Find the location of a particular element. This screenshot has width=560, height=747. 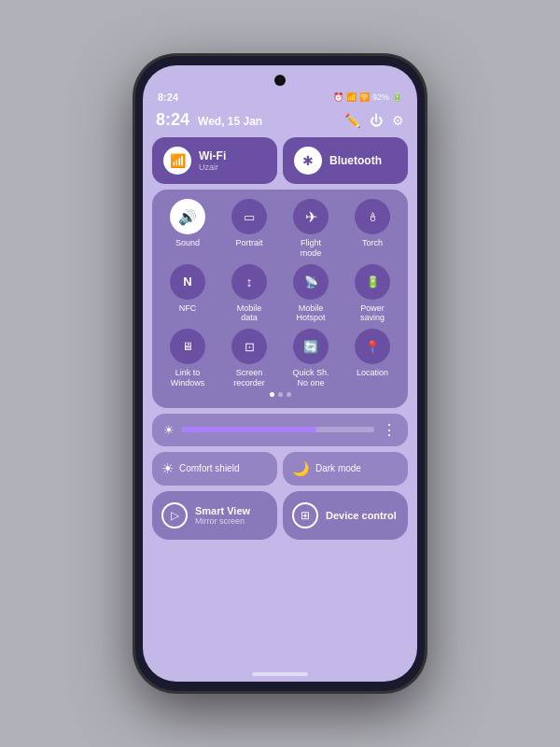

location-icon: 📍 is located at coordinates (372, 346).